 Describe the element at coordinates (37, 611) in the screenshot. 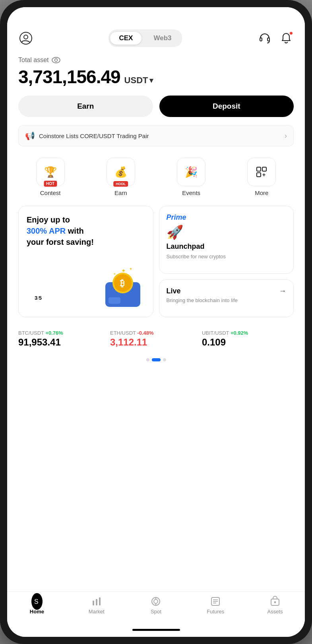

I see `home-label: Home` at that location.